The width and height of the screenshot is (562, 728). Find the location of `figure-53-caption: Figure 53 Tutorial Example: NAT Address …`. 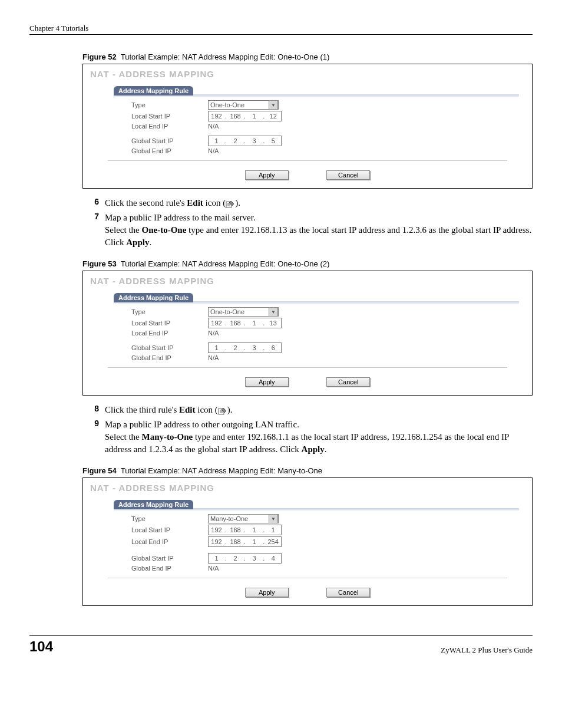

figure-53-caption: Figure 53 Tutorial Example: NAT Address … is located at coordinates (308, 264).